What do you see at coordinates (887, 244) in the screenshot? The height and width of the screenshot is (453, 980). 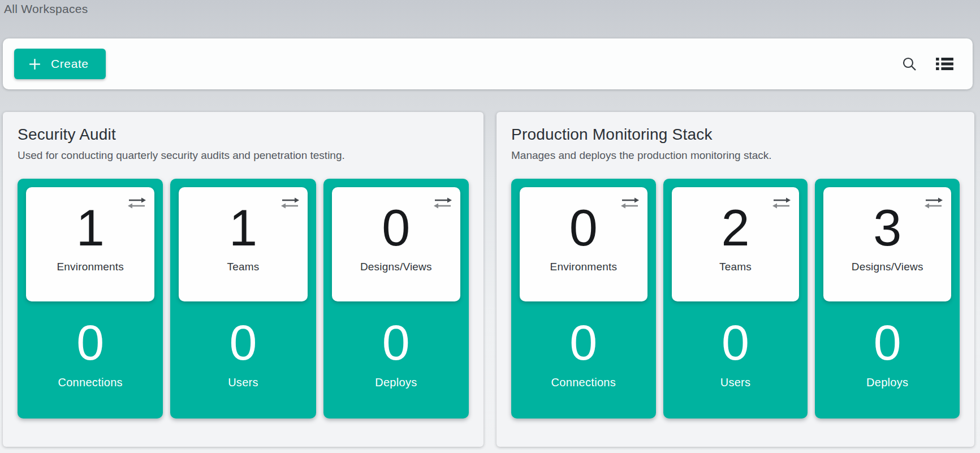 I see `stat-tile-top: 3 Designs/Views` at bounding box center [887, 244].